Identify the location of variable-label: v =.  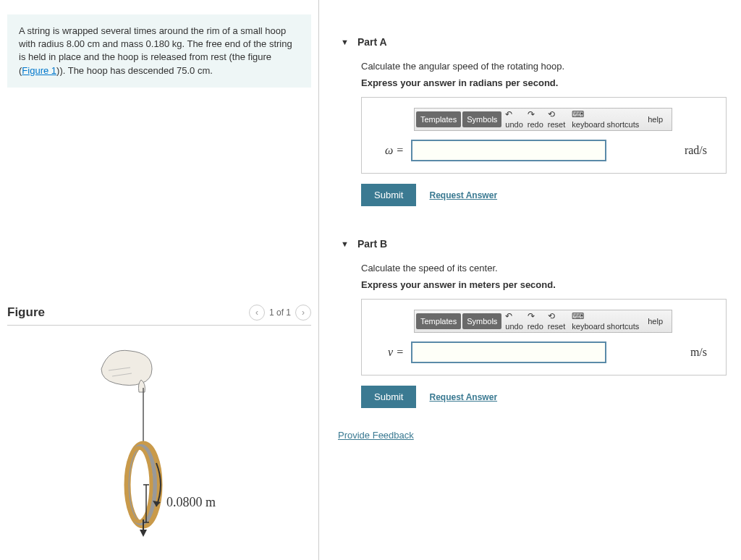
(389, 352).